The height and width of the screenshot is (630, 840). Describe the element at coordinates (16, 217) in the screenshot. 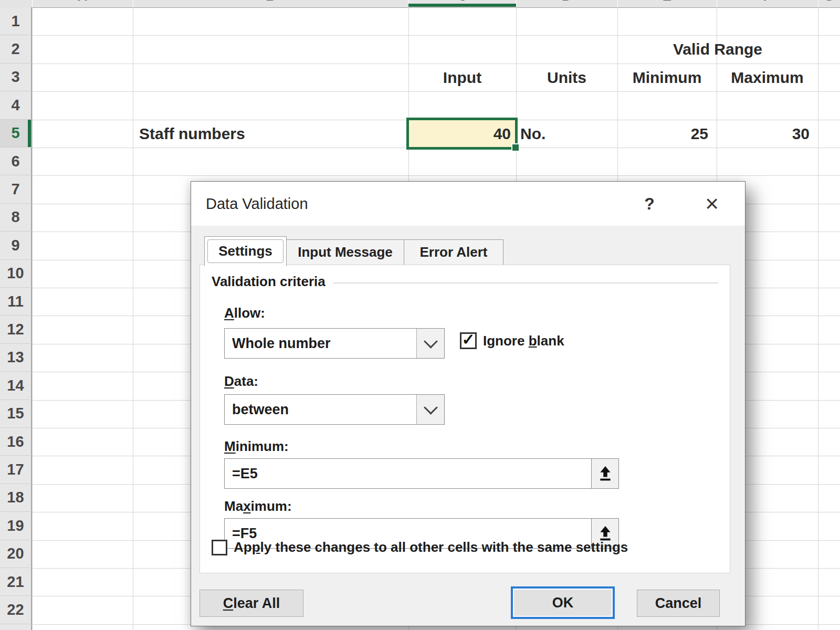

I see `row-header: 8` at that location.